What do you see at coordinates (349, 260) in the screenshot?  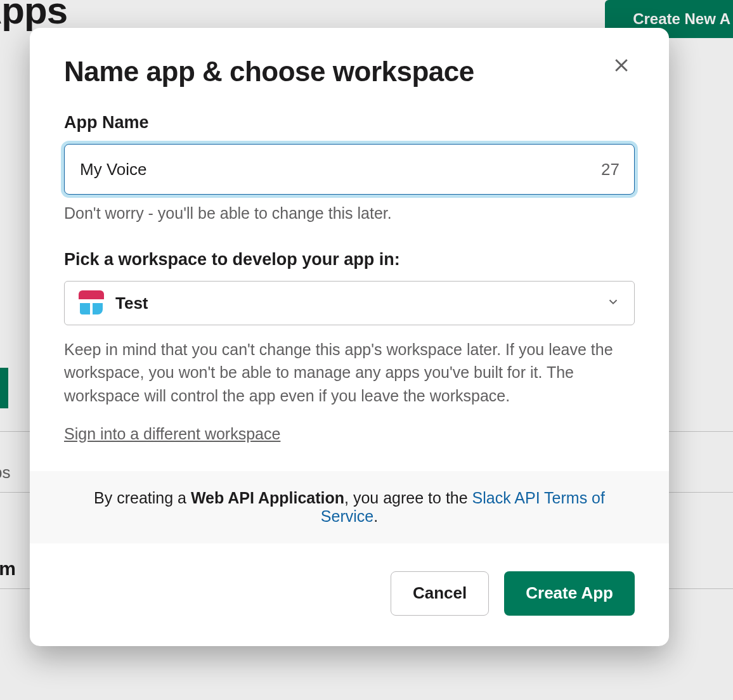 I see `workspace-label: Pick a workspace to develop your app in:` at bounding box center [349, 260].